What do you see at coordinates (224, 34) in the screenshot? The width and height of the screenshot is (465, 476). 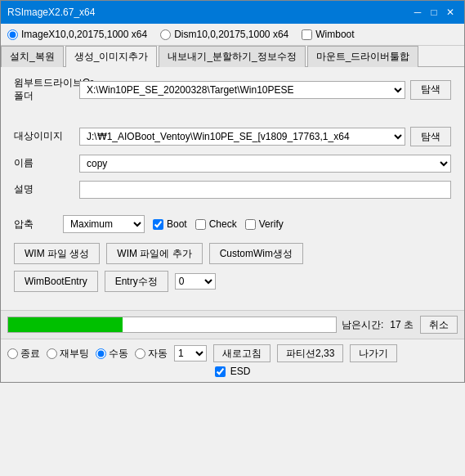 I see `dism-radio-group: Dism10,0,20175,1000 x64` at bounding box center [224, 34].